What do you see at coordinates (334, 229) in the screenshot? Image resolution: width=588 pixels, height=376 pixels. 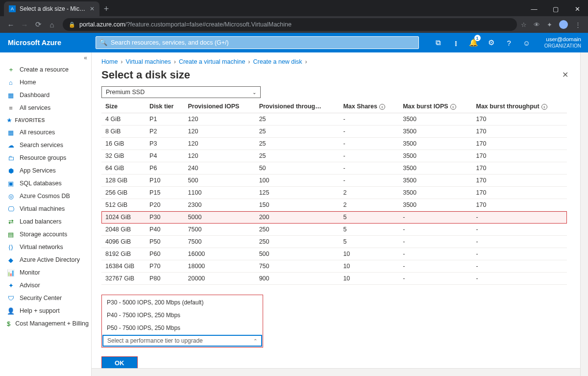 I see `disk-size-row: 2048 GiBP4075002505--` at bounding box center [334, 229].